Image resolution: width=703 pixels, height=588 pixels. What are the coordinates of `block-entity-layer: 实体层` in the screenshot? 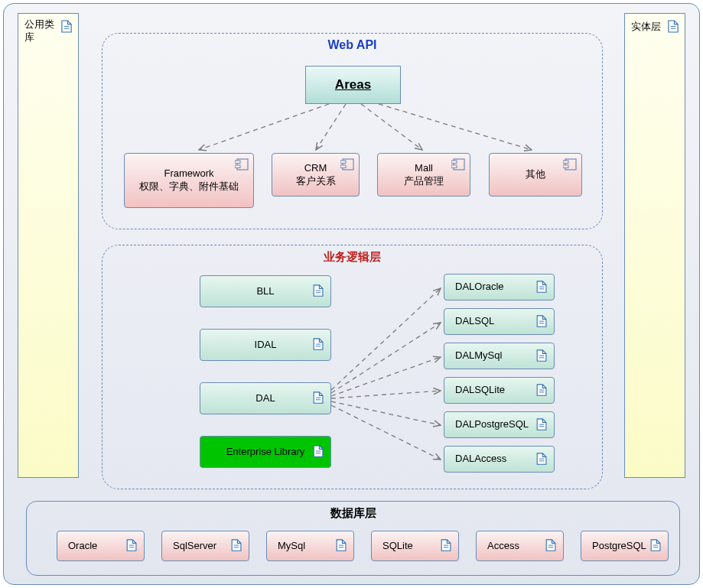 It's located at (655, 245).